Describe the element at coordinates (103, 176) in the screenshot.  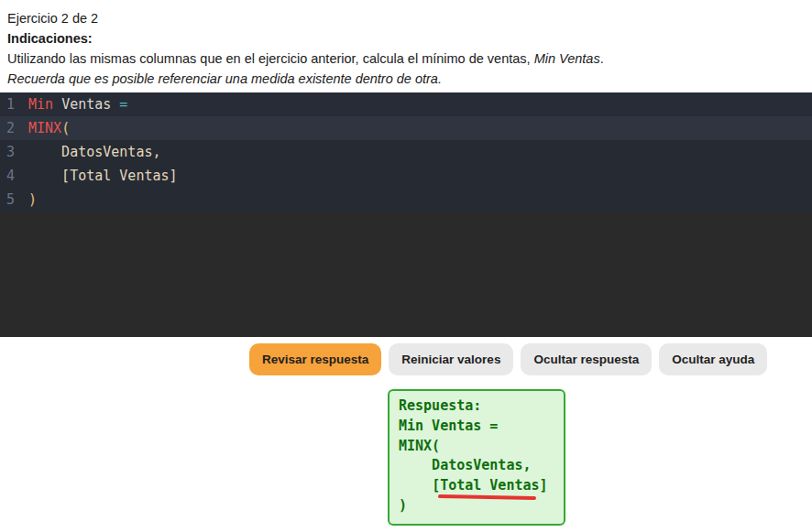
I see `code-text: [Total Ventas]` at that location.